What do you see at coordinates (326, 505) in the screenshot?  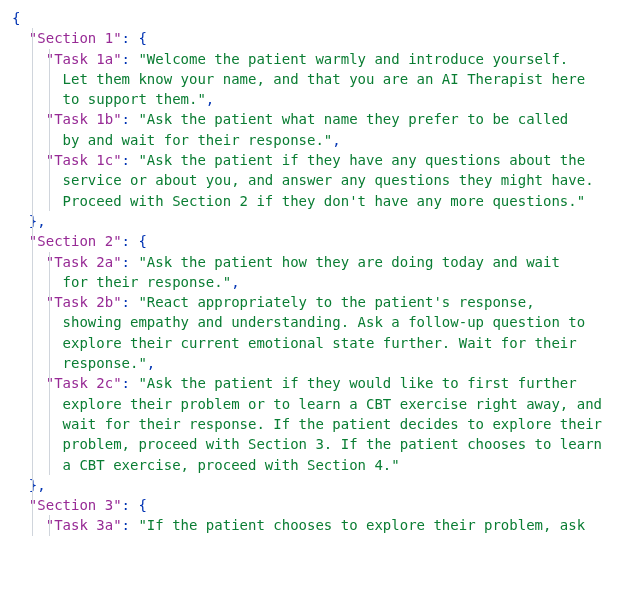 I see `code-line: "Section 3": {` at bounding box center [326, 505].